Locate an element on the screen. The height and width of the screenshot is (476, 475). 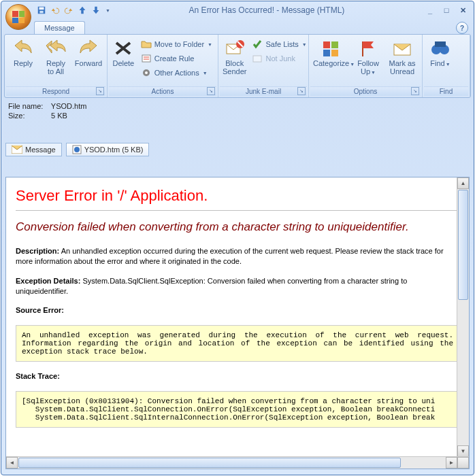
reply-button: Reply is located at coordinates (23, 53).